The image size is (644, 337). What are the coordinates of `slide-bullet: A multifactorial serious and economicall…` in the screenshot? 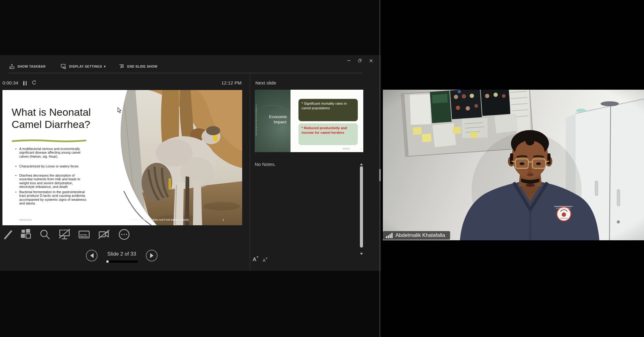 It's located at (51, 152).